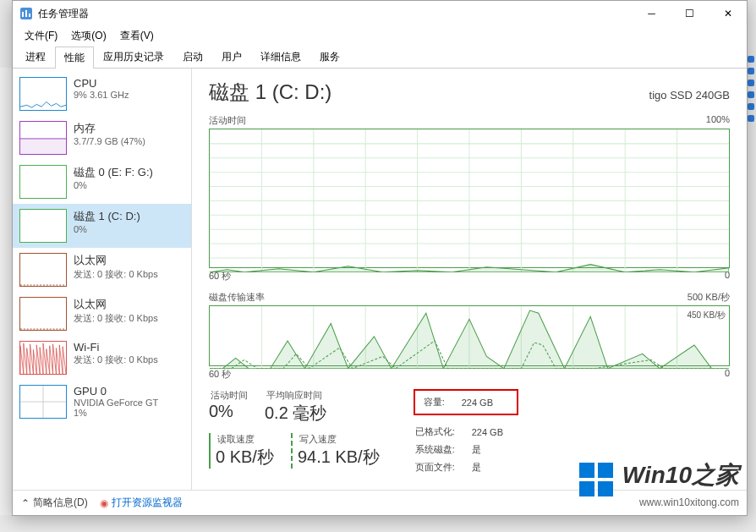 The image size is (756, 532). Describe the element at coordinates (727, 374) in the screenshot. I see `chart2-xright: 0` at that location.